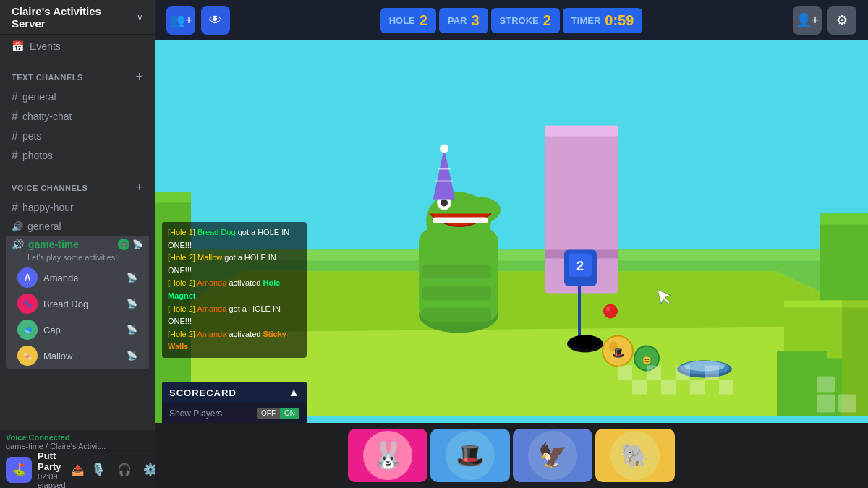 The image size is (868, 488). What do you see at coordinates (77, 401) in the screenshot?
I see `sidebar-spacer` at bounding box center [77, 401].